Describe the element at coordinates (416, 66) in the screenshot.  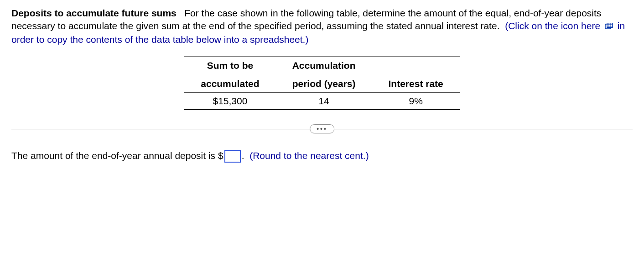
I see `table-header-rate-line1` at that location.